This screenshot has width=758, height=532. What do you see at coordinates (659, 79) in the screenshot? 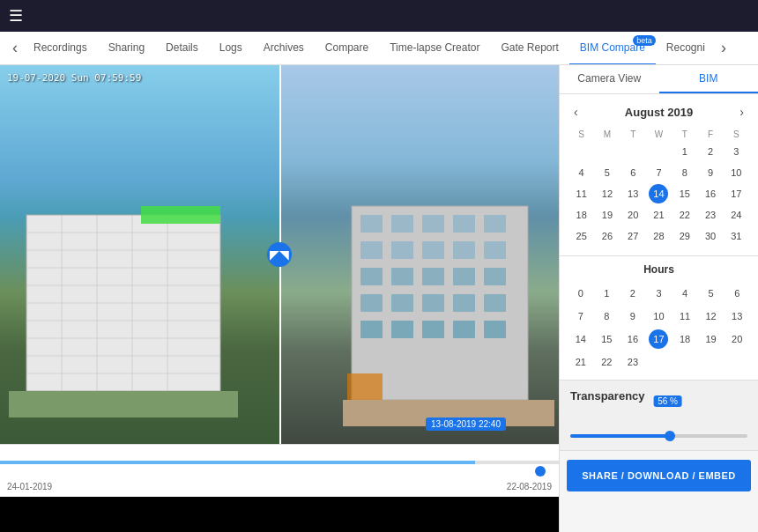
I see `view-toggle: Camera View BIM` at bounding box center [659, 79].